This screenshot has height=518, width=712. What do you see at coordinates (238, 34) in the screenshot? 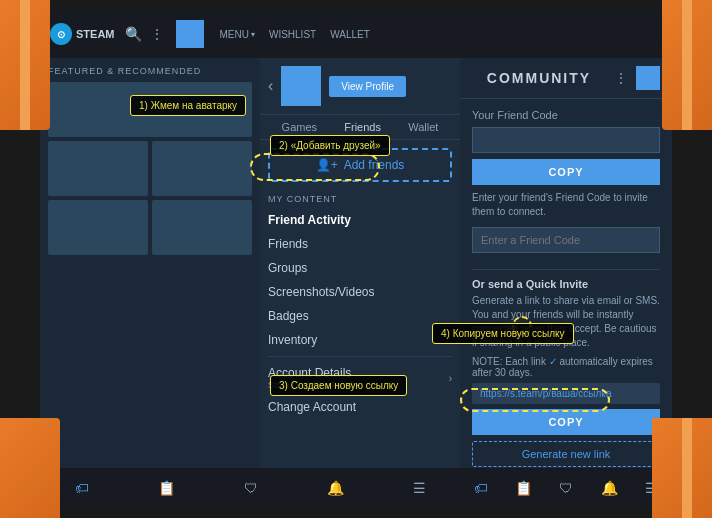
I see `menu-tab: MENU ▾` at bounding box center [238, 34].